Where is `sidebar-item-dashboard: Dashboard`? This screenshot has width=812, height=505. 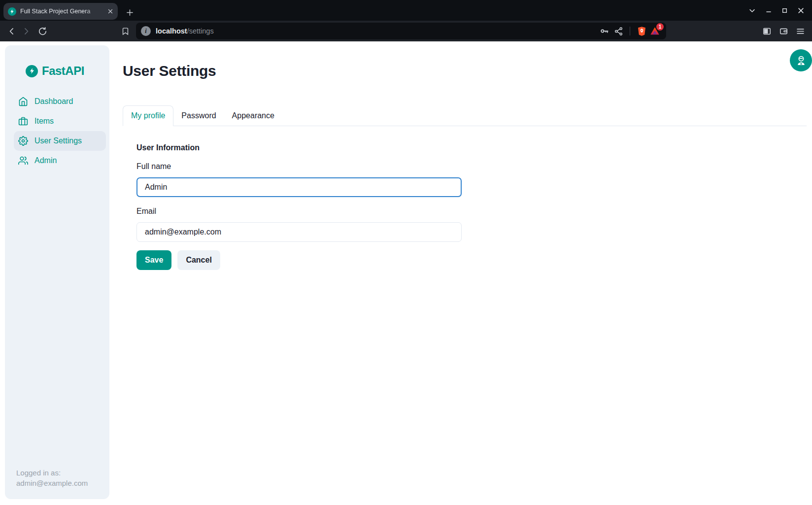
sidebar-item-dashboard: Dashboard is located at coordinates (60, 101).